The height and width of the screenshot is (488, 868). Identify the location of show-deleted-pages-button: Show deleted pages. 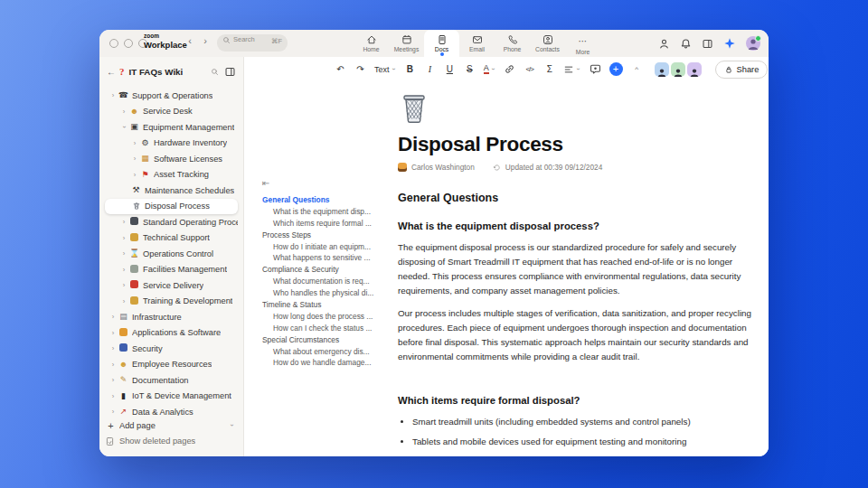
(172, 442).